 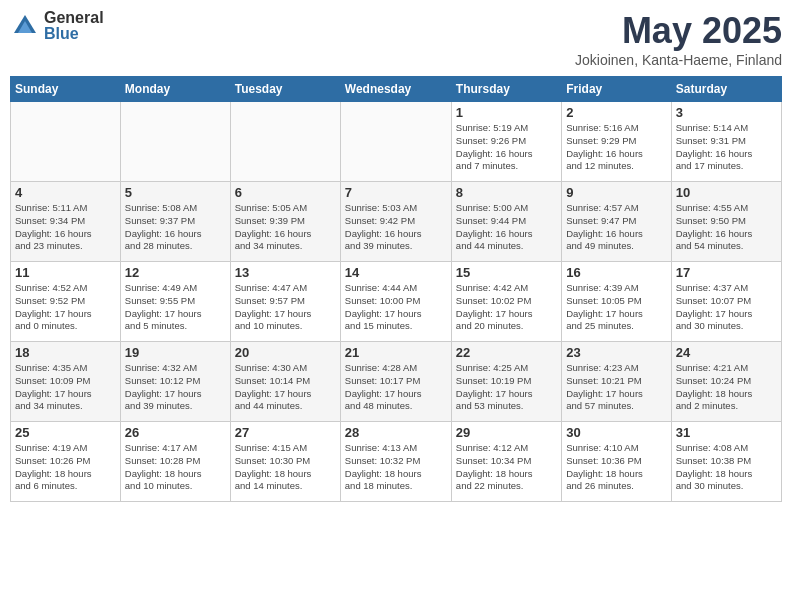 I want to click on title-block: May 2025 Jokioinen, Kanta-Haeme, Finland, so click(x=678, y=39).